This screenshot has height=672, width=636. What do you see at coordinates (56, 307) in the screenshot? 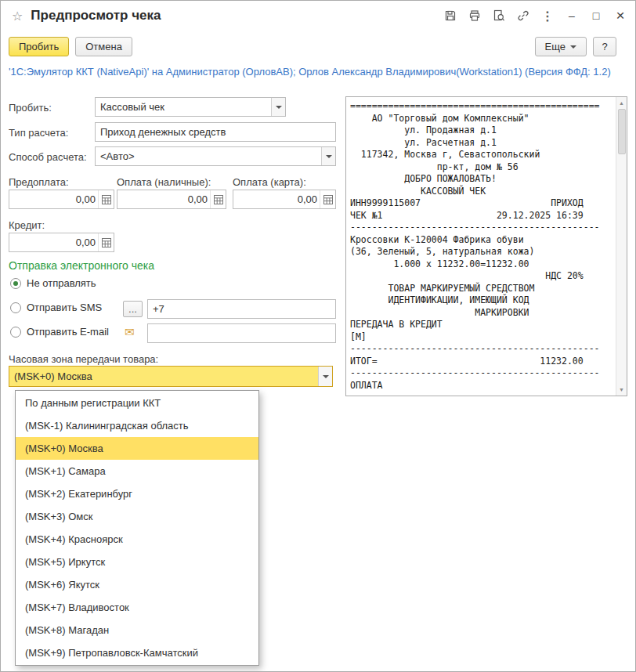
I see `radio-send-sms: Отправить SMS` at bounding box center [56, 307].